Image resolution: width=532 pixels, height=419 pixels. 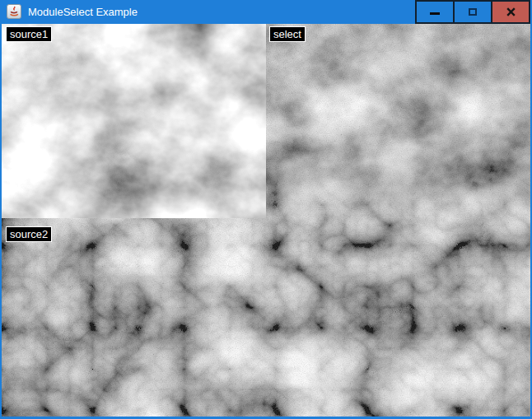 What do you see at coordinates (266, 12) in the screenshot?
I see `titlebar: ModuleSelect Example` at bounding box center [266, 12].